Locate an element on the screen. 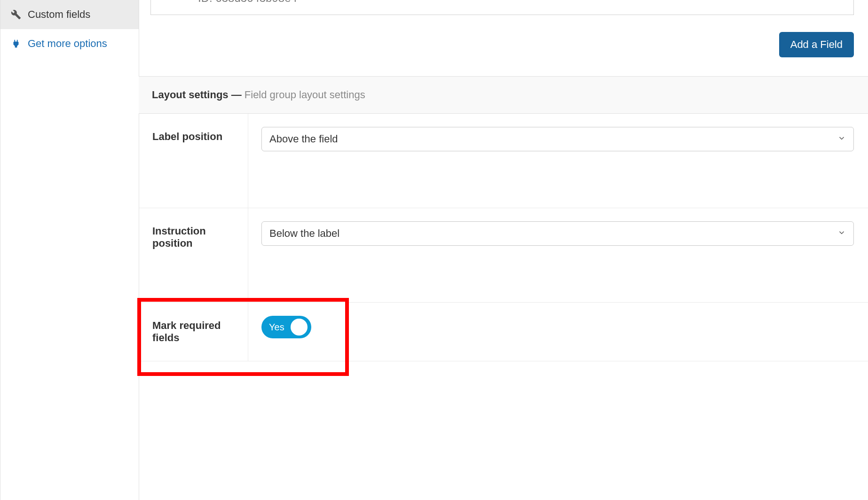 The image size is (868, 500). label-position-select: Above the field is located at coordinates (558, 139).